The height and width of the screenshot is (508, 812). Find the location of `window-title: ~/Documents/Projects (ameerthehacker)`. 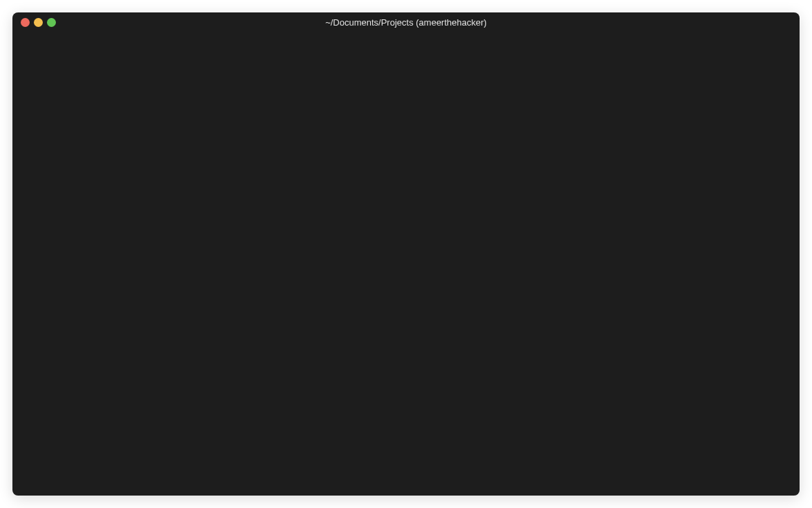

window-title: ~/Documents/Projects (ameerthehacker) is located at coordinates (406, 22).